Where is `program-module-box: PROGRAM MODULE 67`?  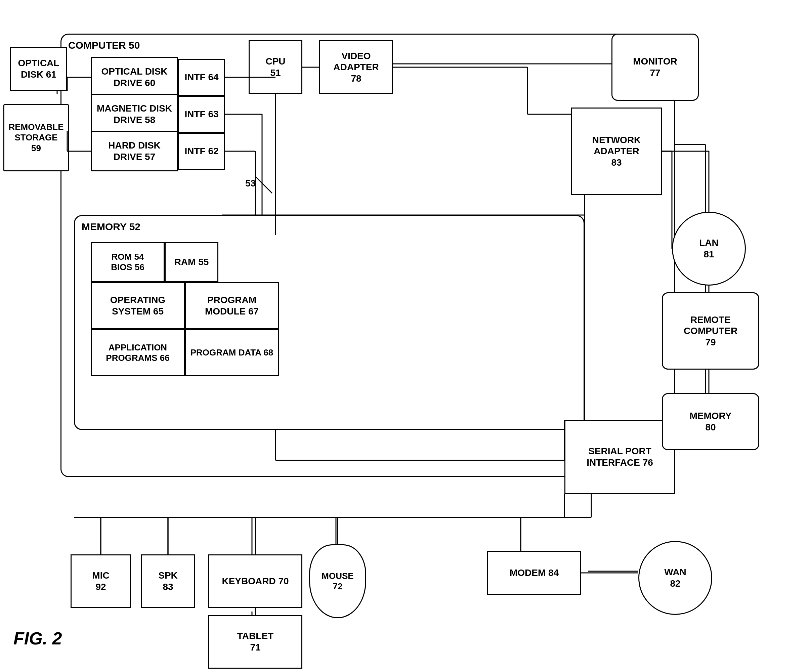 program-module-box: PROGRAM MODULE 67 is located at coordinates (232, 306).